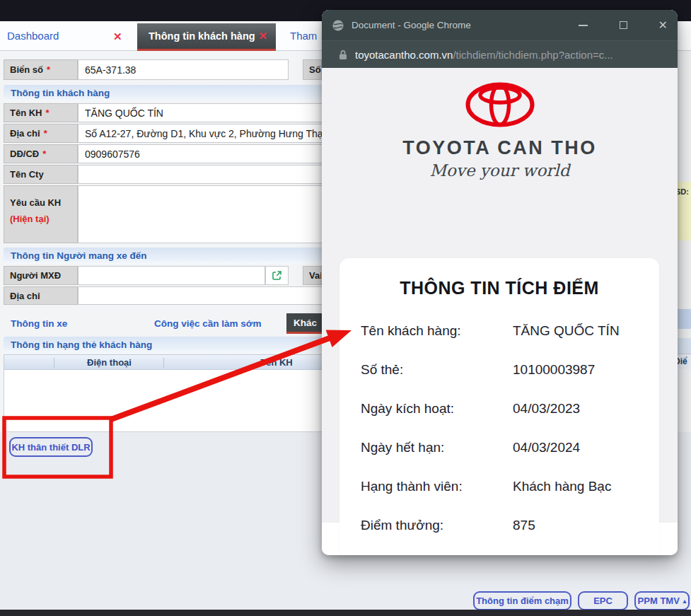 The image size is (691, 616). Describe the element at coordinates (533, 55) in the screenshot. I see `url-path: /tichdiem/tichdiem.php?action=c...` at that location.